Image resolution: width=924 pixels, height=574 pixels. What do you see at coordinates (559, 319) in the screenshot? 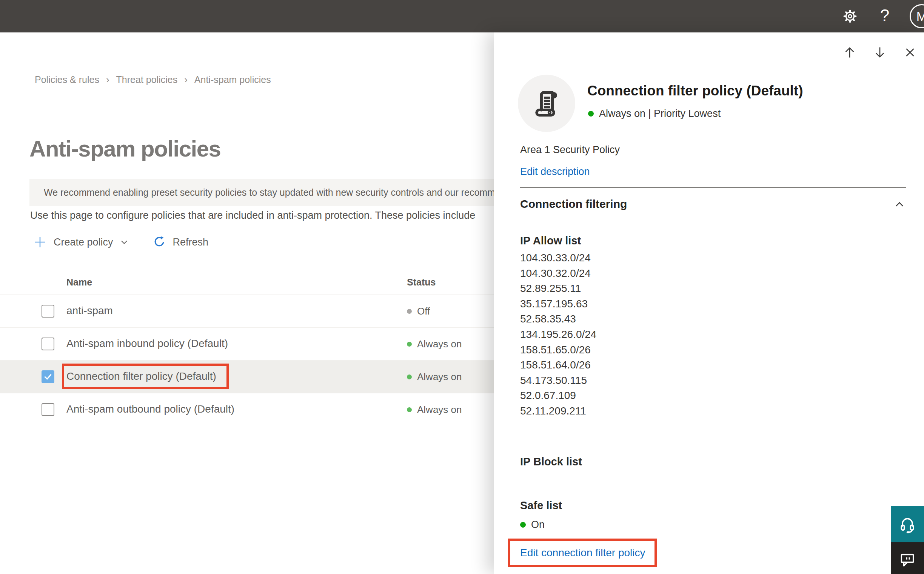
I see `ip-entry: 52.58.35.43` at bounding box center [559, 319].